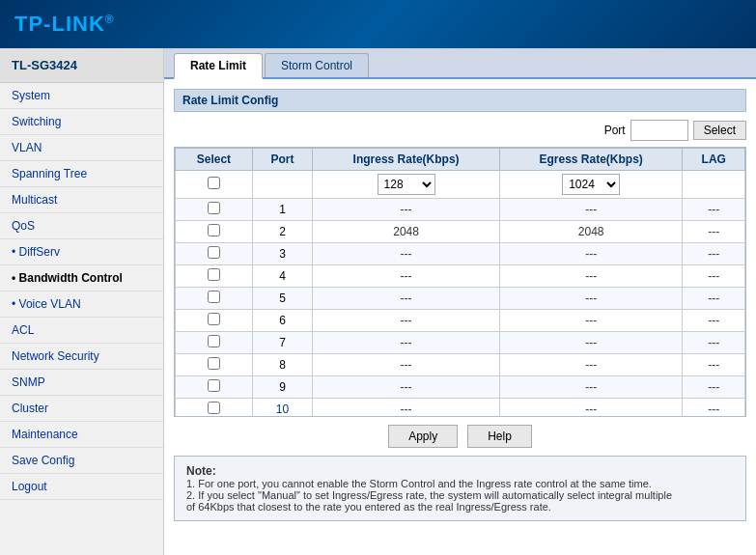 The width and height of the screenshot is (756, 555). What do you see at coordinates (720, 130) in the screenshot?
I see `select-button: Select` at bounding box center [720, 130].